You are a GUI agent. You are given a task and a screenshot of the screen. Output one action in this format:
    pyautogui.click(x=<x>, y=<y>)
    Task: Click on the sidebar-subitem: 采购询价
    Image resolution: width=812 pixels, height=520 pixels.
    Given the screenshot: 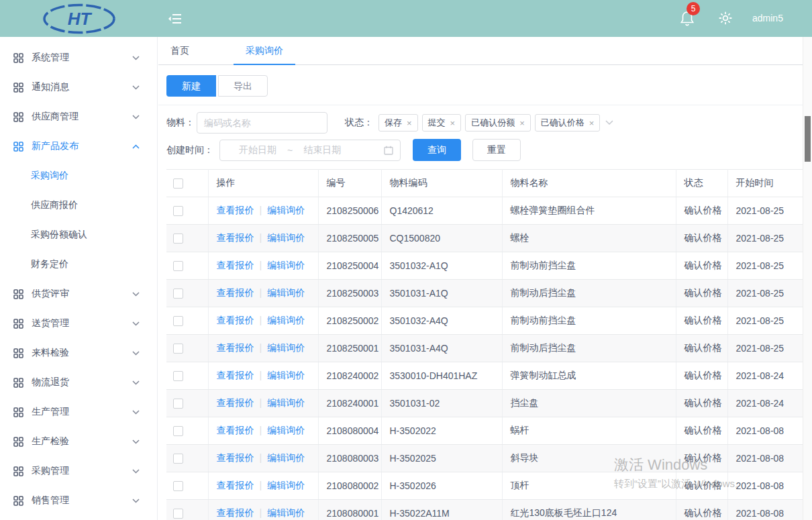 What is the action you would take?
    pyautogui.click(x=79, y=176)
    